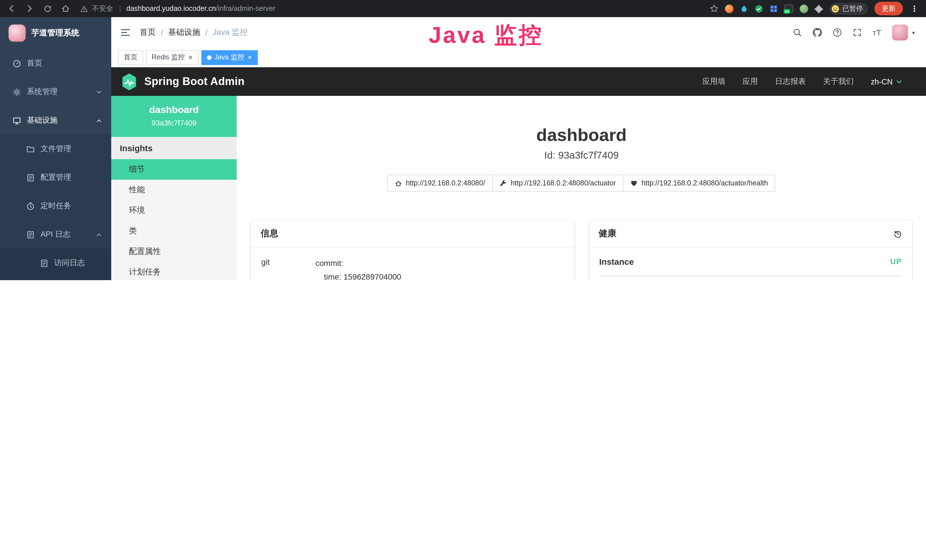 This screenshot has width=926, height=560. I want to click on monitor-icon, so click(17, 120).